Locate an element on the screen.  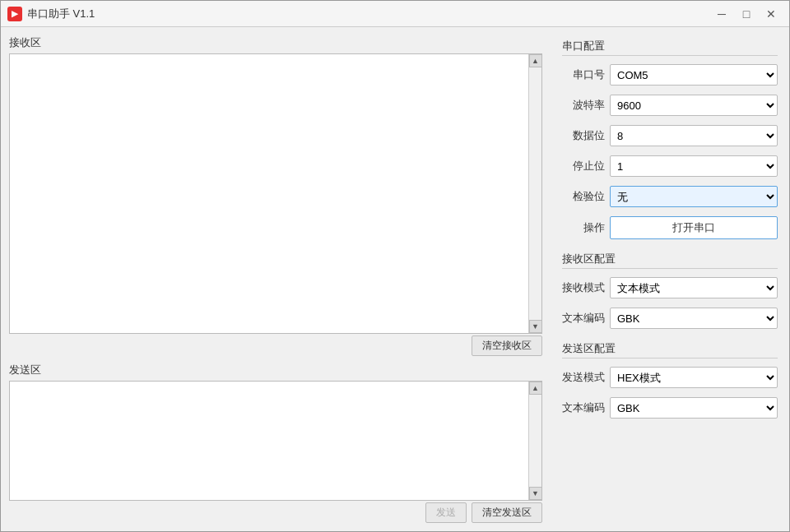
receive-config-title: 接收区配置 is located at coordinates (670, 258).